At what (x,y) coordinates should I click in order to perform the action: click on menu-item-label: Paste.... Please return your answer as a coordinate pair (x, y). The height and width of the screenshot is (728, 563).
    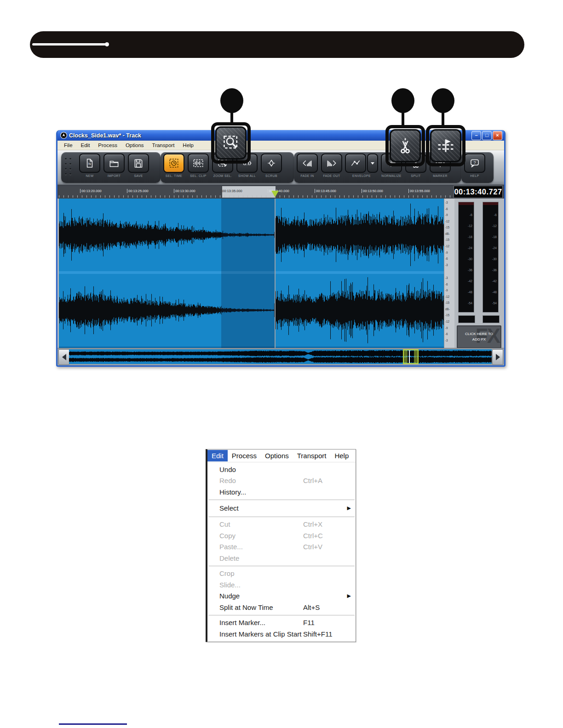
    Looking at the image, I should click on (231, 547).